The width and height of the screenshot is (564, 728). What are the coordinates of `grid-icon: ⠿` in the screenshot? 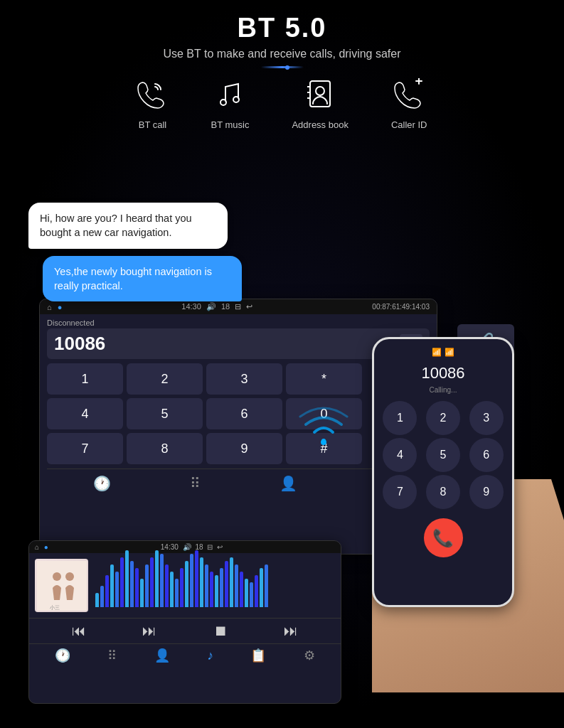 It's located at (195, 483).